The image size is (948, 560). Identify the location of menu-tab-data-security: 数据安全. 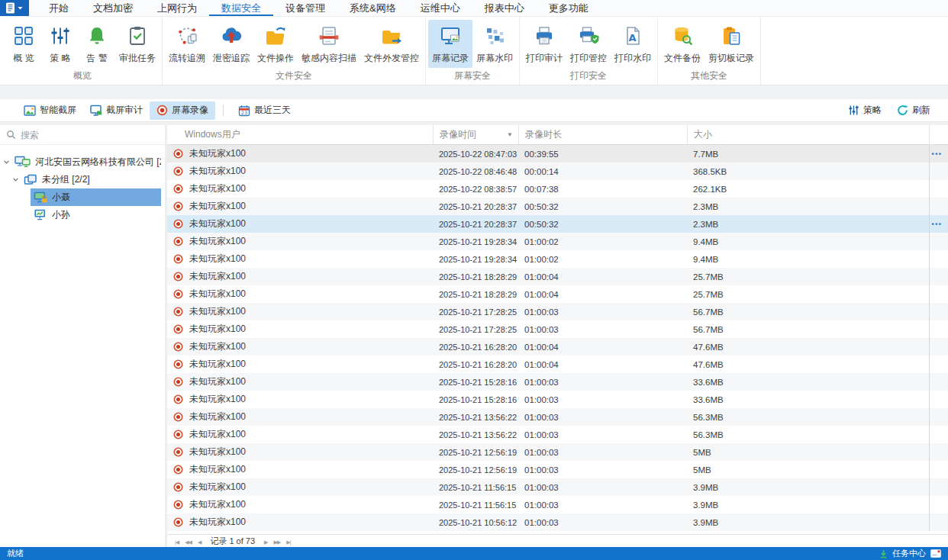
(241, 8).